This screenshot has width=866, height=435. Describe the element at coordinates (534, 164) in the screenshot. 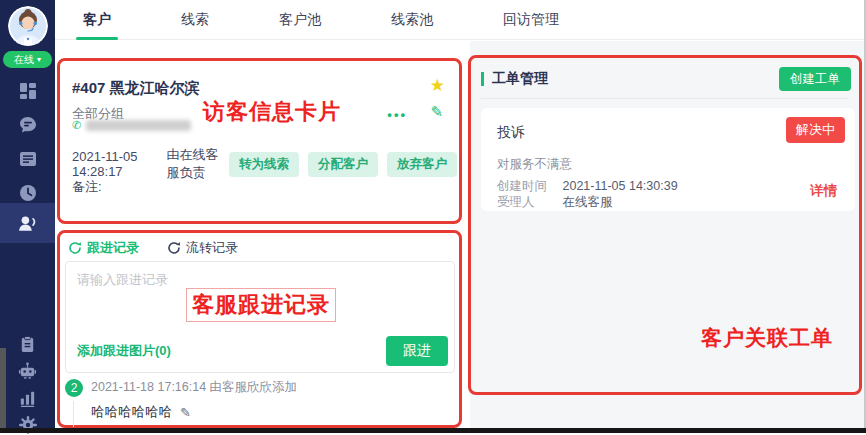

I see `ticket-description: 对服务不满意` at that location.